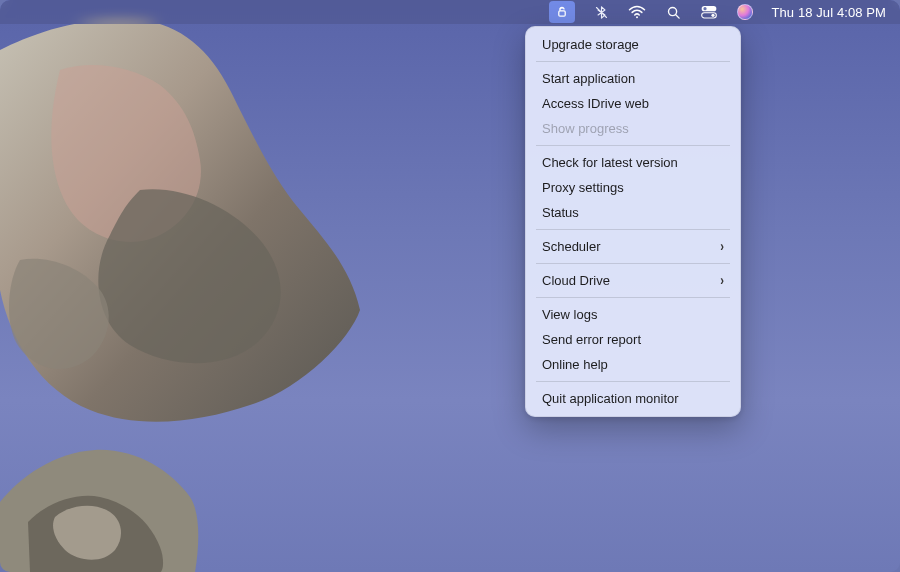 Image resolution: width=900 pixels, height=572 pixels. What do you see at coordinates (576, 280) in the screenshot?
I see `menu-item-label: Cloud Drive` at bounding box center [576, 280].